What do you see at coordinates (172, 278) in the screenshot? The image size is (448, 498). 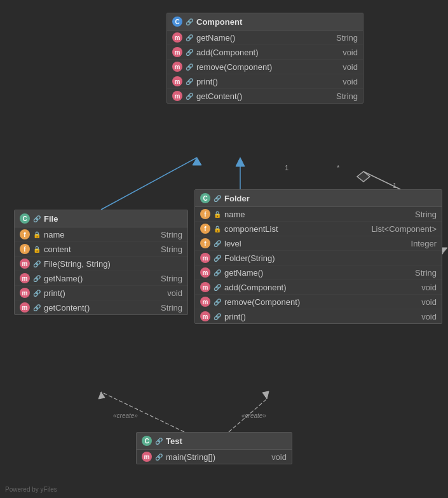 I see `return-file-4: String` at bounding box center [172, 278].